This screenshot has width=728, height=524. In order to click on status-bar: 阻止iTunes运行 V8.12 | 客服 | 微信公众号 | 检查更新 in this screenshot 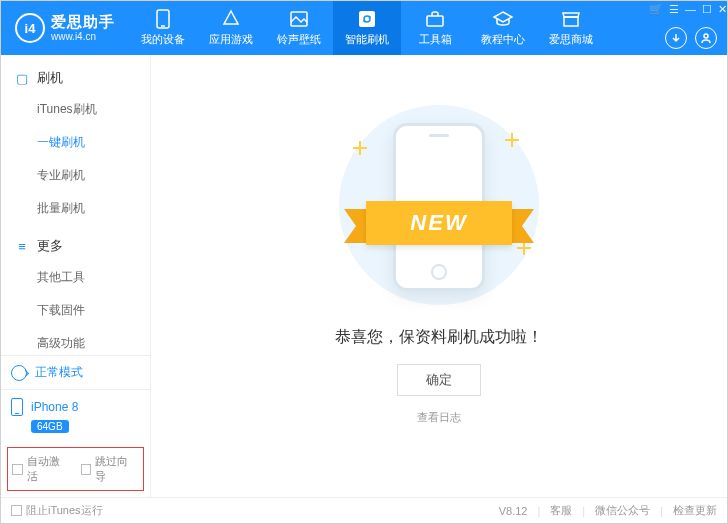, I will do `click(364, 510)`.